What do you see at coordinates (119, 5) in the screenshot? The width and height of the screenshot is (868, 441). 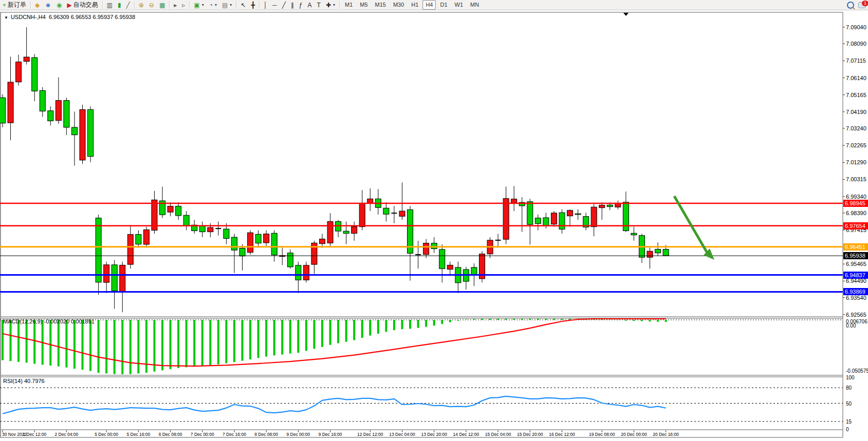 I see `candle-chart-icon: ▮` at bounding box center [119, 5].